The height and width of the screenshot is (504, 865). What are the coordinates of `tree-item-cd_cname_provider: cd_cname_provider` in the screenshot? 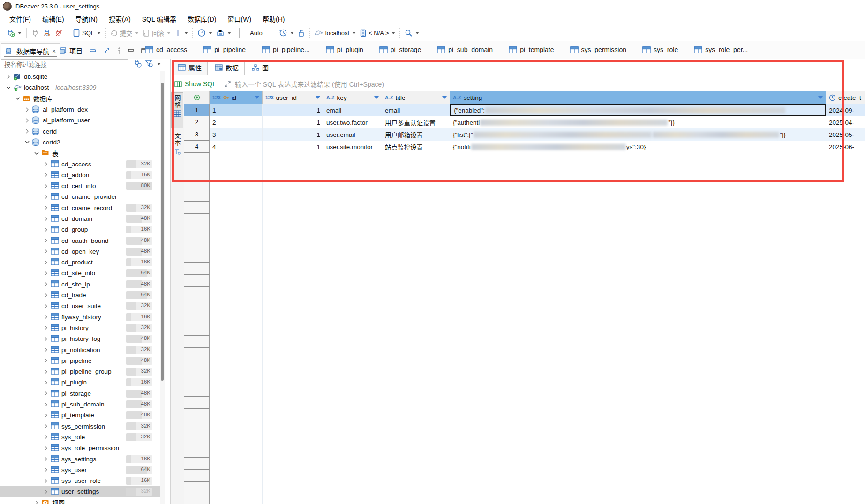 It's located at (83, 197).